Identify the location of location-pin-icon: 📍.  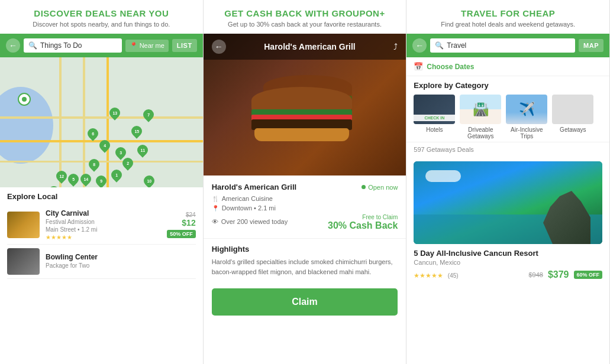
(215, 208).